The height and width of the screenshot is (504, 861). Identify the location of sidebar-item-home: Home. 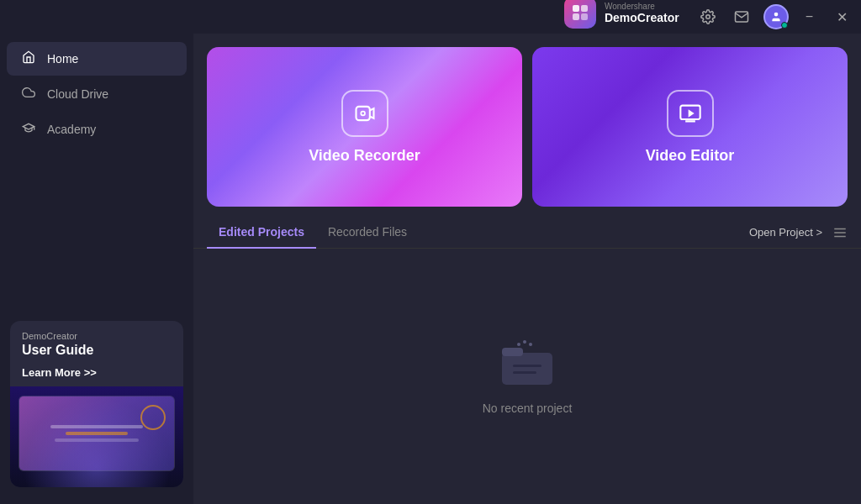
(97, 59).